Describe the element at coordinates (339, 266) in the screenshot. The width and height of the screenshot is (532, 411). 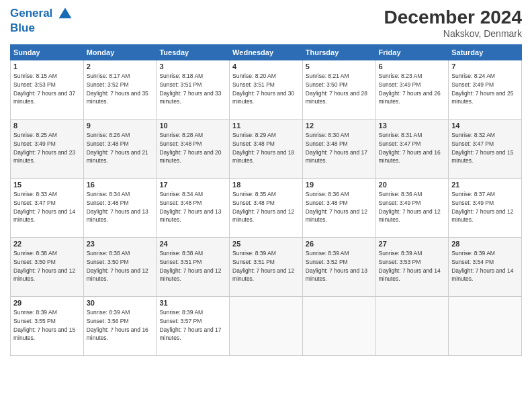
I see `day-info: Sunrise: 8:39 AMSunset: 3:52 PMDaylight:…` at that location.